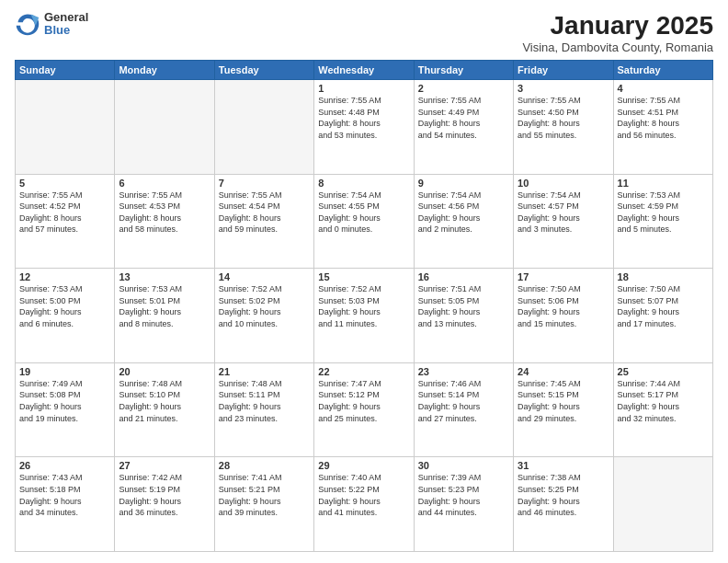  Describe the element at coordinates (463, 316) in the screenshot. I see `calendar-cell: 16Sunrise: 7:51 AM Sunset: 5:05 PM Dayli…` at that location.